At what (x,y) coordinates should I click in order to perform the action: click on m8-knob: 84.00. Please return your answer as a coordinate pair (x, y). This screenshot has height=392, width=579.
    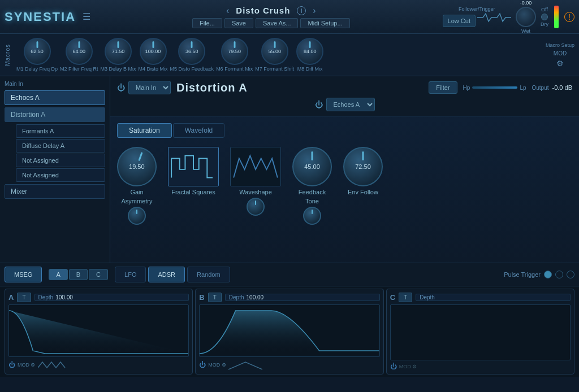
    Looking at the image, I should click on (310, 51).